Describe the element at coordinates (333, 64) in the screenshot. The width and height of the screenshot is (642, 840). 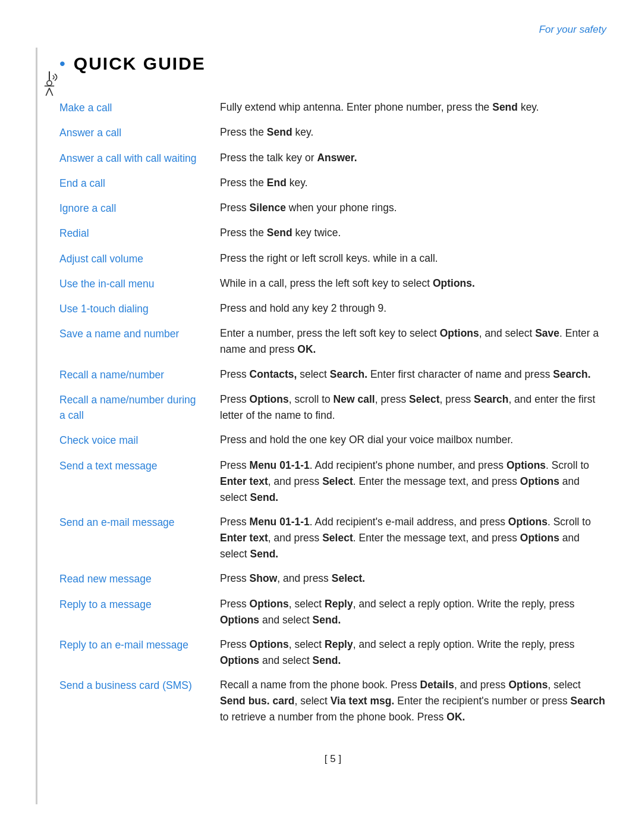
I see `page-title-section: • QUICK GUIDE` at that location.